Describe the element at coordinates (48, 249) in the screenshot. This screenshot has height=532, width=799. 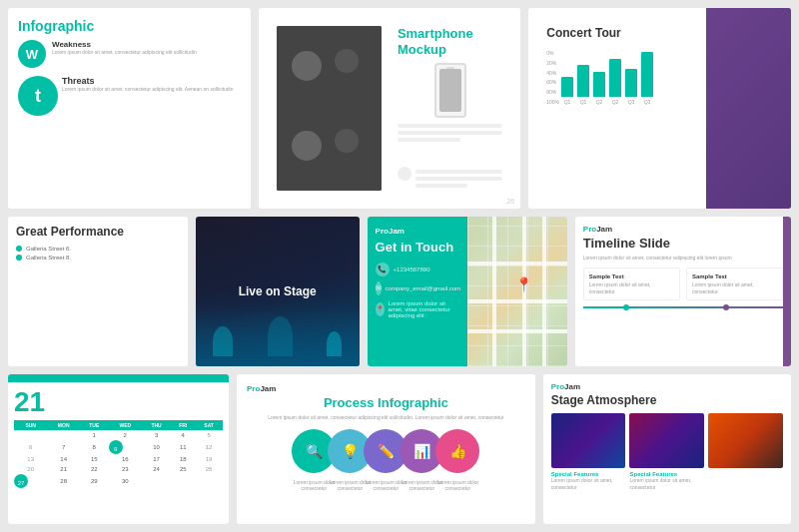
I see `perf-text-1: Galleria Street 6.` at that location.